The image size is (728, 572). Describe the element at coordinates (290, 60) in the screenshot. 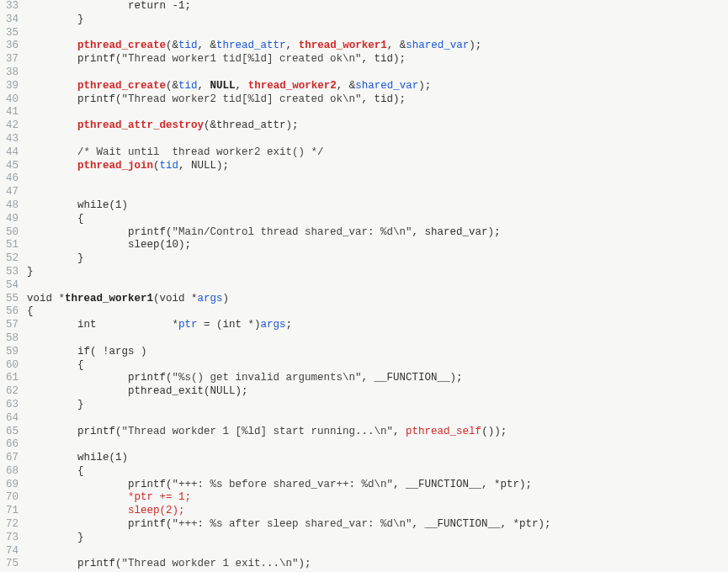

I see `code-line: printf("Thread worker1 tid[%ld] created …` at that location.